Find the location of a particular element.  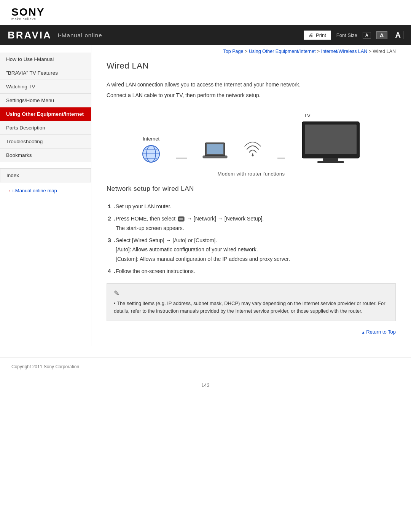

sidebar-index: Index is located at coordinates (46, 175).